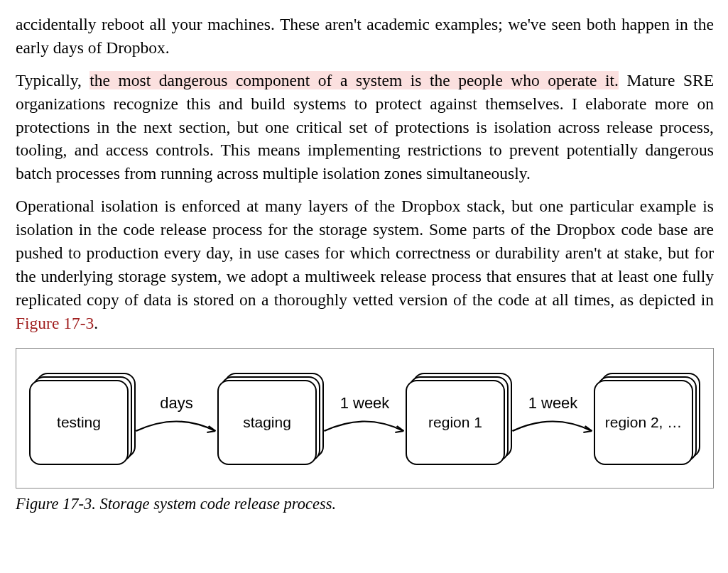 This screenshot has height=573, width=728. I want to click on stage-label: testing, so click(79, 422).